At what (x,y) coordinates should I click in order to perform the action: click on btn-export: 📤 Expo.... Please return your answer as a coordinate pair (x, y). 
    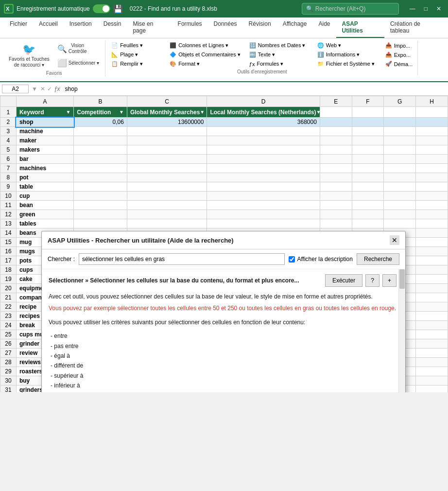
    Looking at the image, I should click on (399, 54).